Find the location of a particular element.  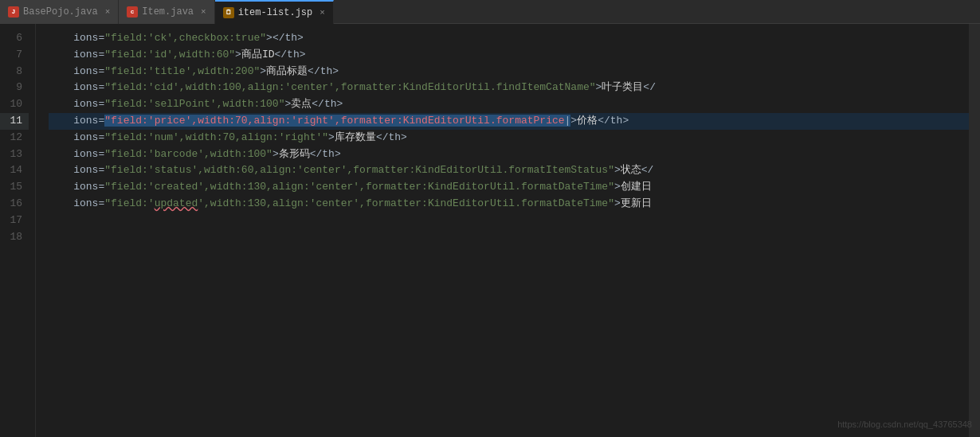

line-numbers: 6 7 8 9 10 11 12 13 14 15 16 17 18 is located at coordinates (18, 231).